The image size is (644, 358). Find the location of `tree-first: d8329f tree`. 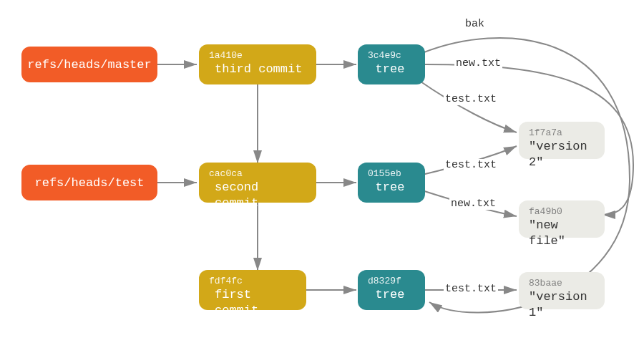

tree-first: d8329f tree is located at coordinates (391, 290).